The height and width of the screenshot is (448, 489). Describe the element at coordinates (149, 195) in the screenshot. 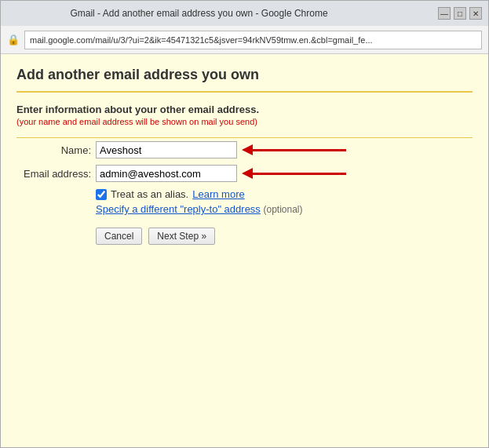

I see `alias-label: Treat as an alias.` at that location.